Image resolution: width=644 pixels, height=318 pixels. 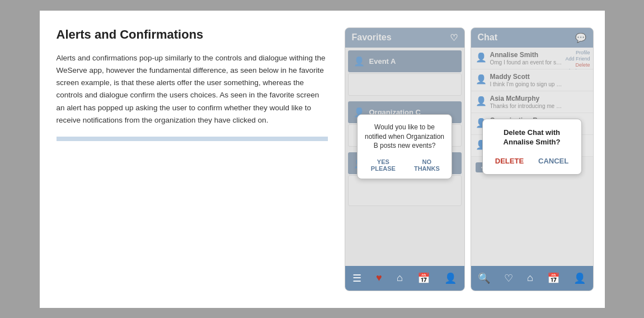 I want to click on chat-footer-home-icon: ⌂, so click(x=530, y=278).